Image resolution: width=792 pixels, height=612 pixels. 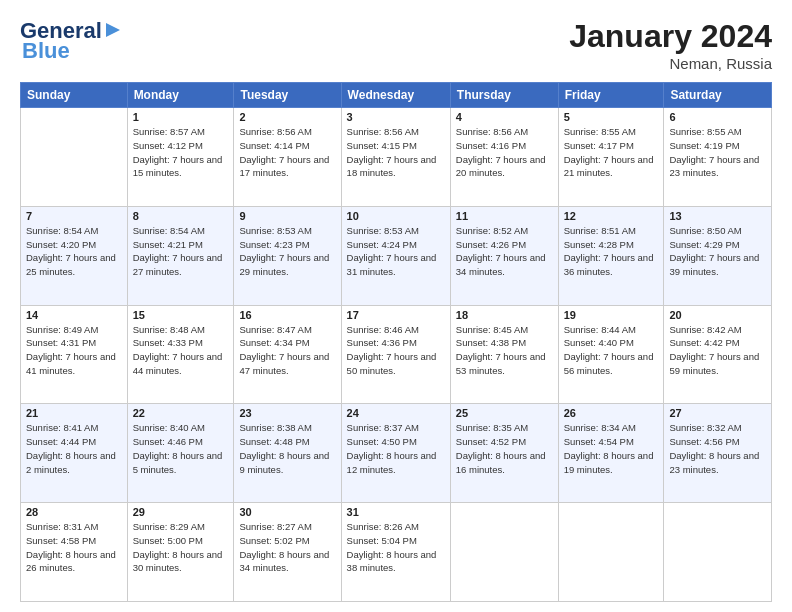 What do you see at coordinates (612, 152) in the screenshot?
I see `day-info: Sunrise: 8:55 AMSunset: 4:17 PMDaylight:…` at bounding box center [612, 152].